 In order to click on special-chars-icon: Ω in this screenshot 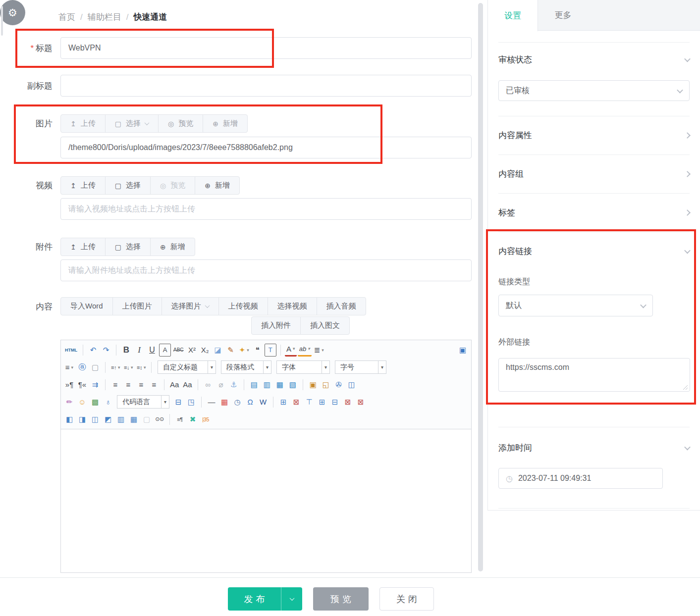, I will do `click(250, 402)`.